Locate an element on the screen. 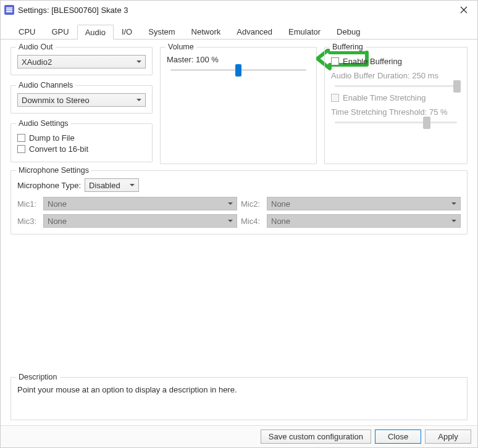 This screenshot has width=478, height=448. apply-button: Apply is located at coordinates (448, 437).